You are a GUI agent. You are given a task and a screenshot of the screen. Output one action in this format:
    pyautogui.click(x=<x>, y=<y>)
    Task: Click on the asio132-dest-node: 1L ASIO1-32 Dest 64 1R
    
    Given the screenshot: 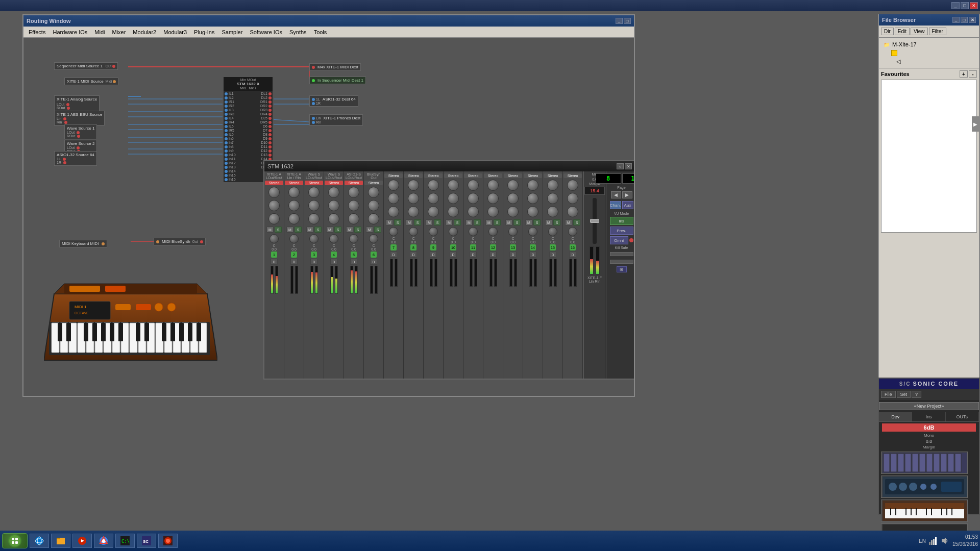 What is the action you would take?
    pyautogui.click(x=334, y=101)
    